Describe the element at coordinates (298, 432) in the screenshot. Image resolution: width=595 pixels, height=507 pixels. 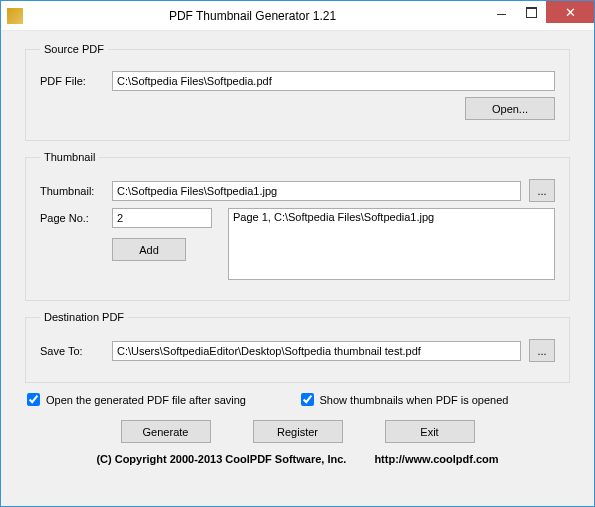
I see `register-button: Register` at that location.